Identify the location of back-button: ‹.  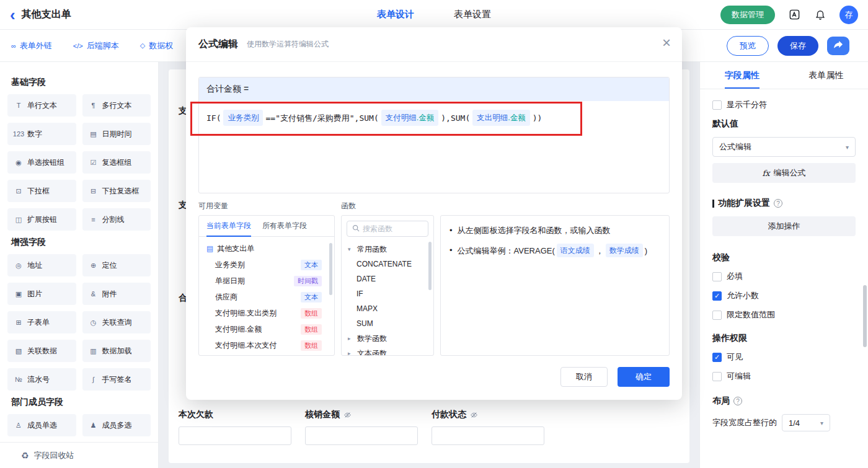
(12, 15).